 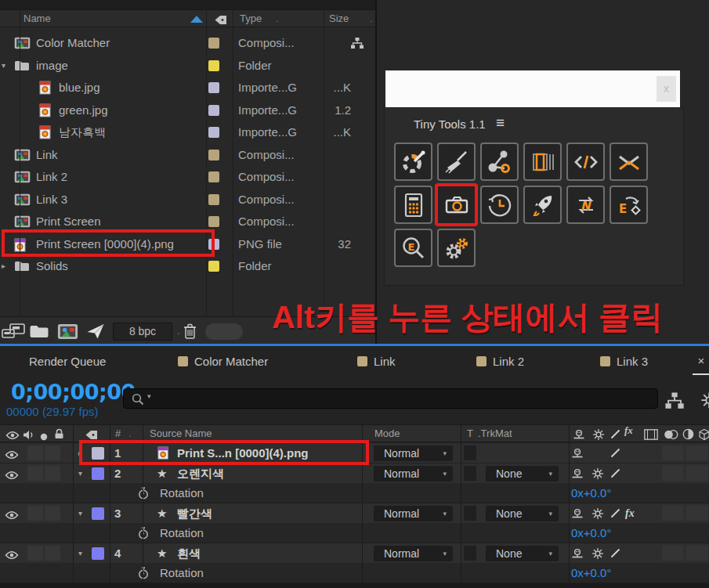 What do you see at coordinates (500, 361) in the screenshot?
I see `tab-link-2: Link 2` at bounding box center [500, 361].